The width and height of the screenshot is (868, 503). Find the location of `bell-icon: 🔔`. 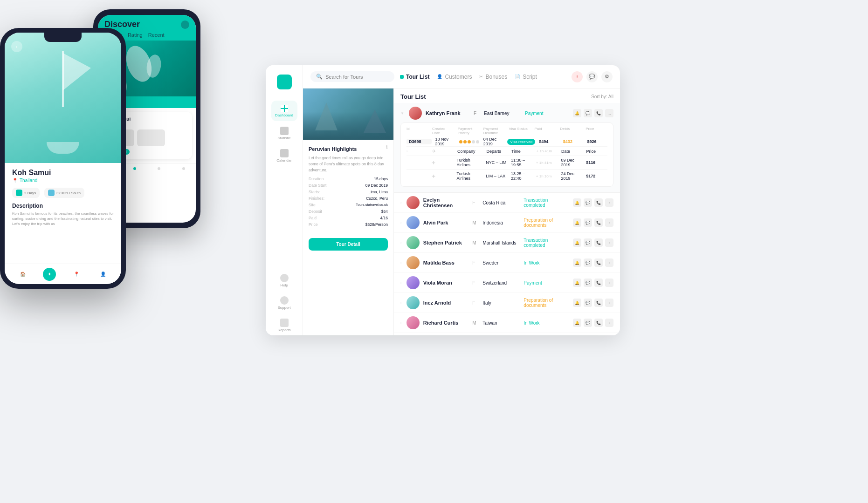

bell-icon: 🔔 is located at coordinates (577, 113).